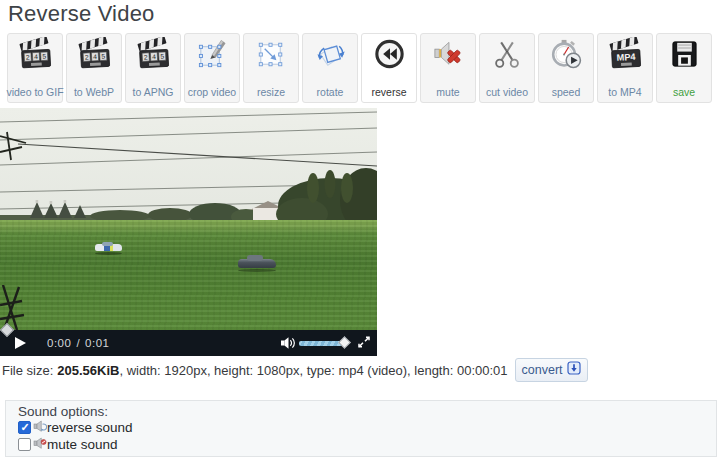 The height and width of the screenshot is (460, 720). I want to click on rewind-icon, so click(390, 54).